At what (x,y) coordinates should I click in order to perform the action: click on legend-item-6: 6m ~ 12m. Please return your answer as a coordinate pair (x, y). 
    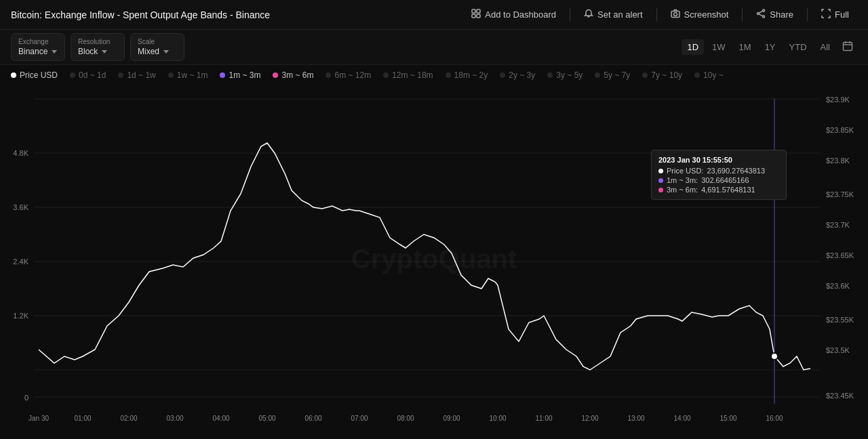
    Looking at the image, I should click on (349, 75).